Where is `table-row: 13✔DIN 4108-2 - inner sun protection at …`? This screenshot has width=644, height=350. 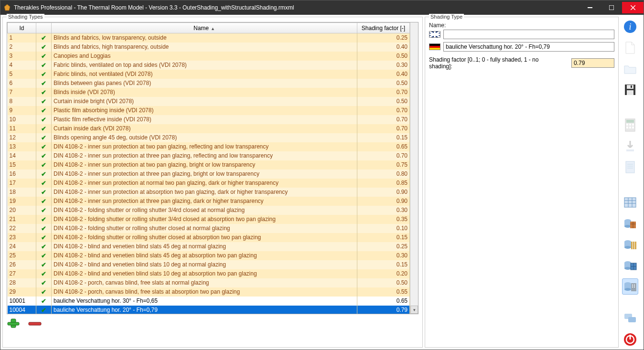 table-row: 13✔DIN 4108-2 - inner sun protection at … is located at coordinates (209, 147).